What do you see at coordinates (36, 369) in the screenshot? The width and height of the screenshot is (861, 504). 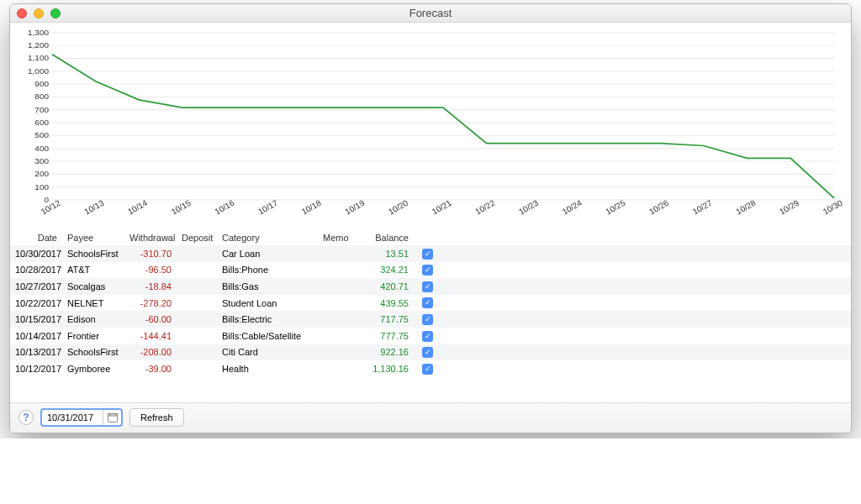 I see `cell-date: 10/12/2017` at bounding box center [36, 369].